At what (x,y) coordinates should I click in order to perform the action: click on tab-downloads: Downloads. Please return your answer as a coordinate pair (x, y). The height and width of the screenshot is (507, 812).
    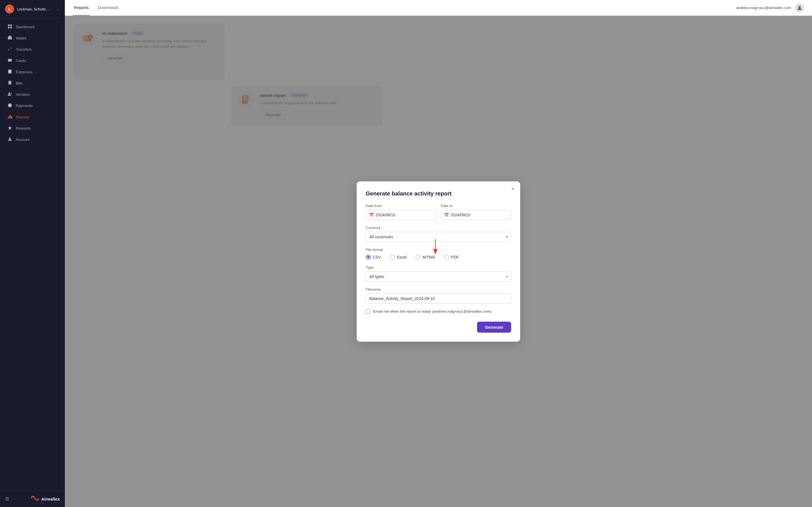
    Looking at the image, I should click on (108, 8).